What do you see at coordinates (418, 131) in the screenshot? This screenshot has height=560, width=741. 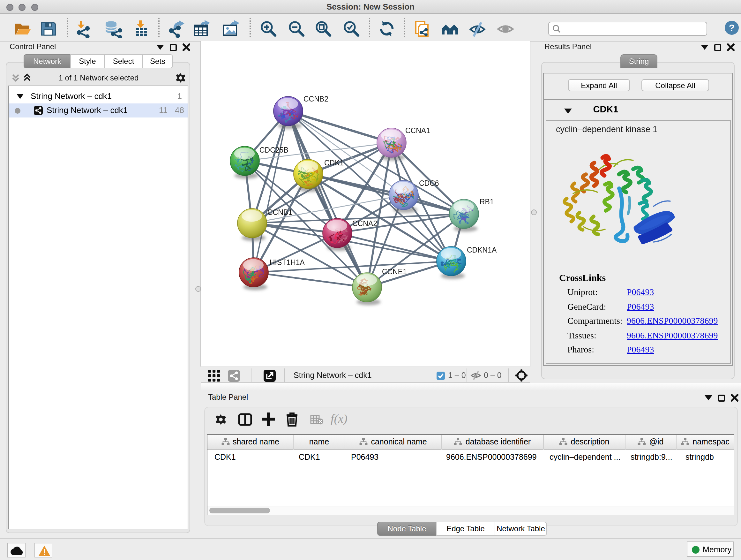 I see `svg-text: CCNA1` at bounding box center [418, 131].